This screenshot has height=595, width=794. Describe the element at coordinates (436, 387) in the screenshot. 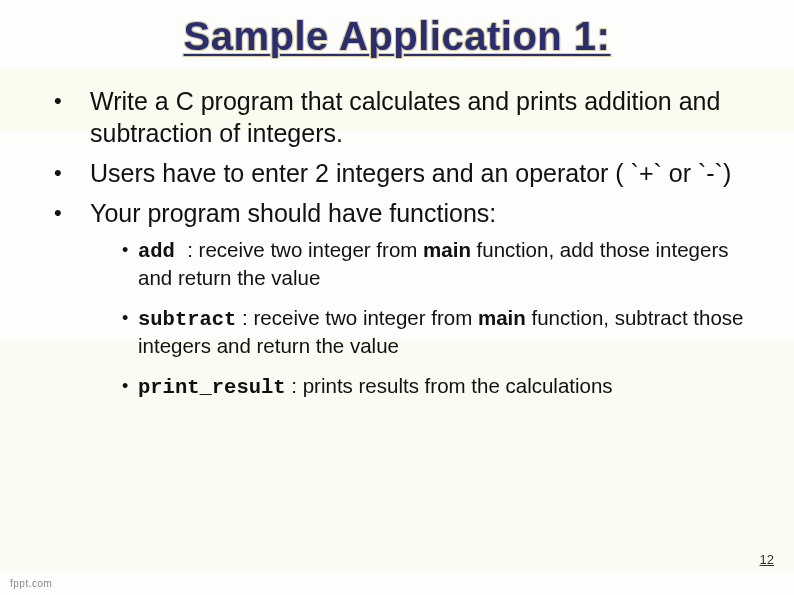

I see `sub-bullet-item: • print_result : prints results from the…` at that location.